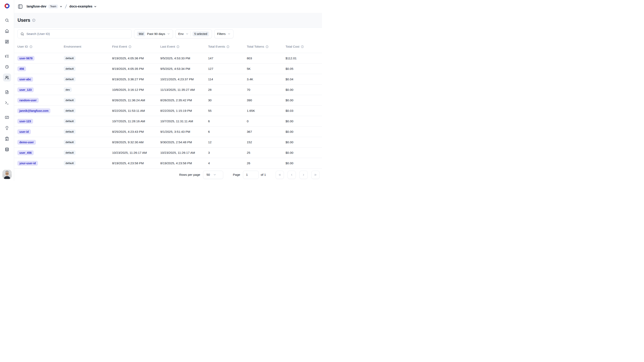 The height and width of the screenshot is (362, 644). I want to click on table-row: user_123 dev 10/6/2025, 3:16:12 PM 11/13…, so click(168, 90).